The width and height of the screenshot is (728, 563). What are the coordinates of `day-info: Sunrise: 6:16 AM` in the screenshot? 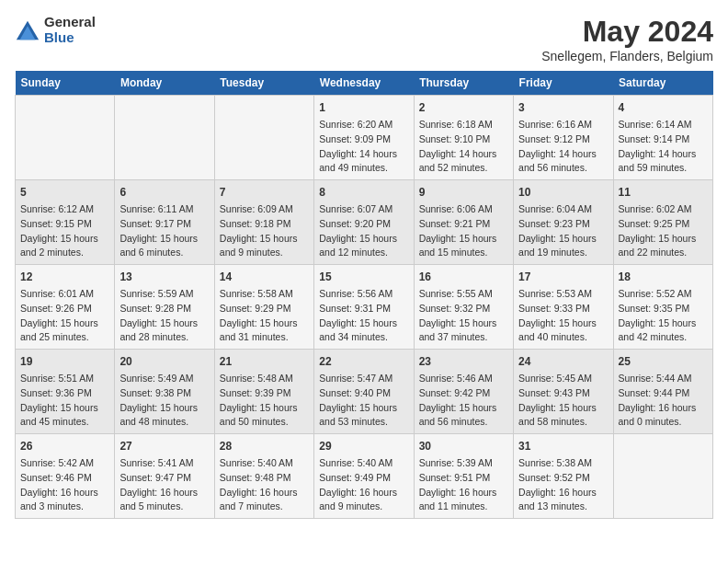 It's located at (563, 125).